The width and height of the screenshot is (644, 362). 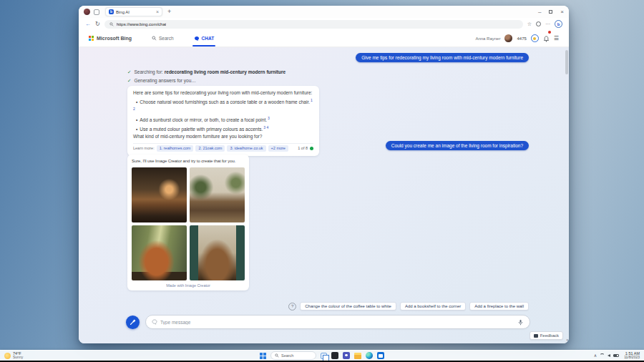 What do you see at coordinates (206, 77) in the screenshot?
I see `status-block: ✓ Searching for: redecorating living roo…` at bounding box center [206, 77].